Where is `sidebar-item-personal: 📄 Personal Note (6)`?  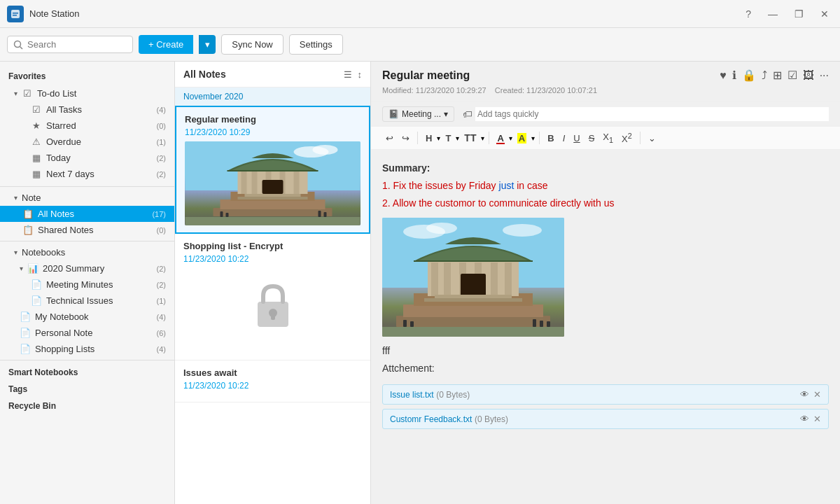
sidebar-item-personal: 📄 Personal Note (6) is located at coordinates (87, 333).